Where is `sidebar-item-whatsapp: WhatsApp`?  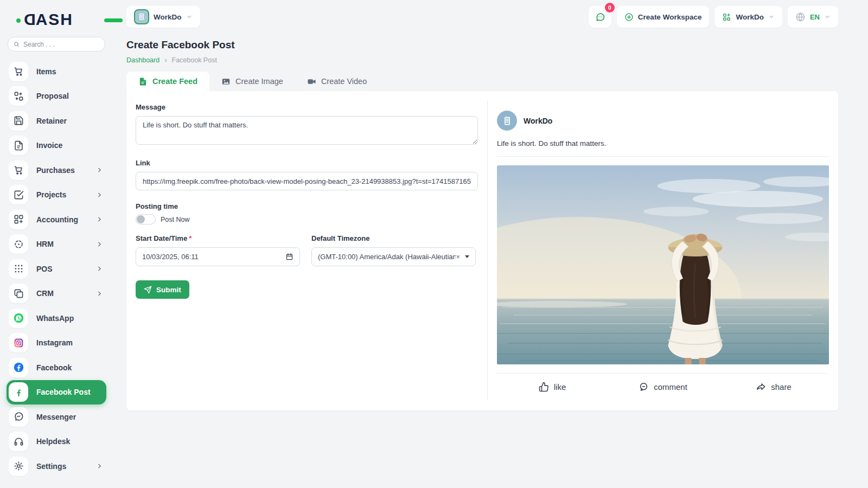 sidebar-item-whatsapp: WhatsApp is located at coordinates (56, 318).